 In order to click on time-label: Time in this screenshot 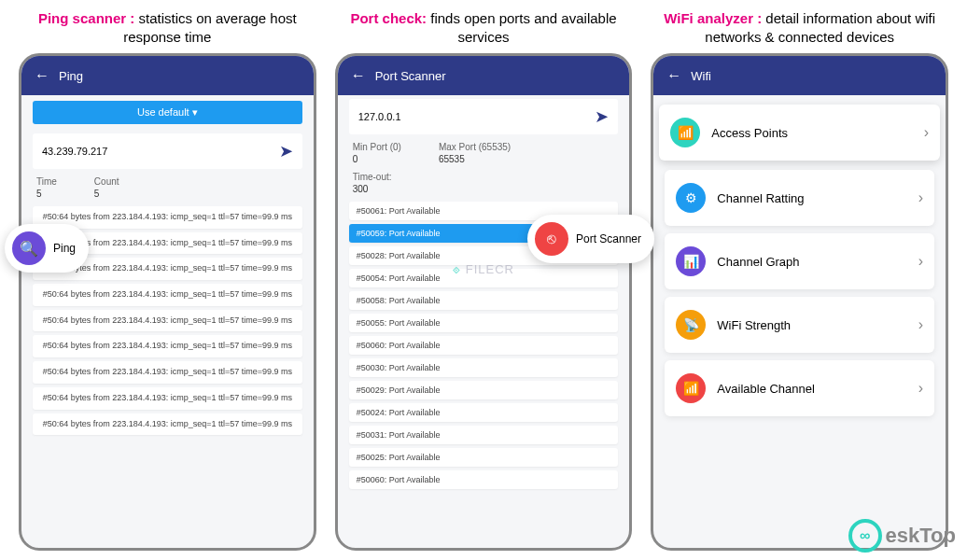, I will do `click(47, 181)`.